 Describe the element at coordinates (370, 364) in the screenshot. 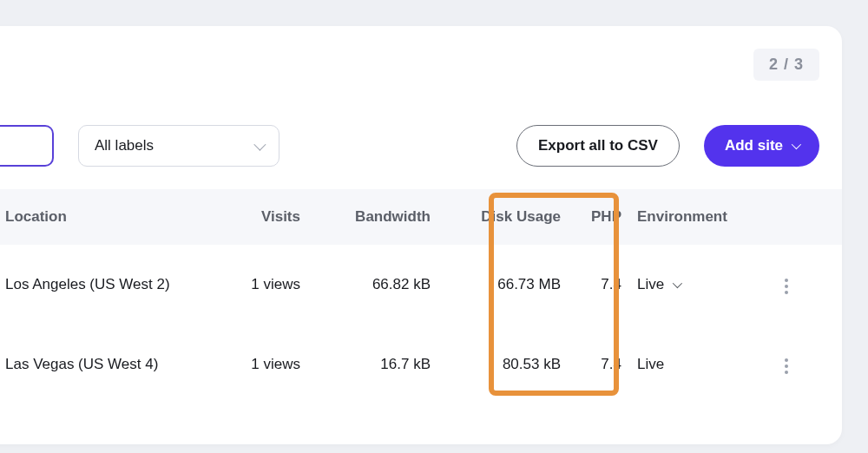

I see `cell-bandwidth: 16.7 kB` at that location.